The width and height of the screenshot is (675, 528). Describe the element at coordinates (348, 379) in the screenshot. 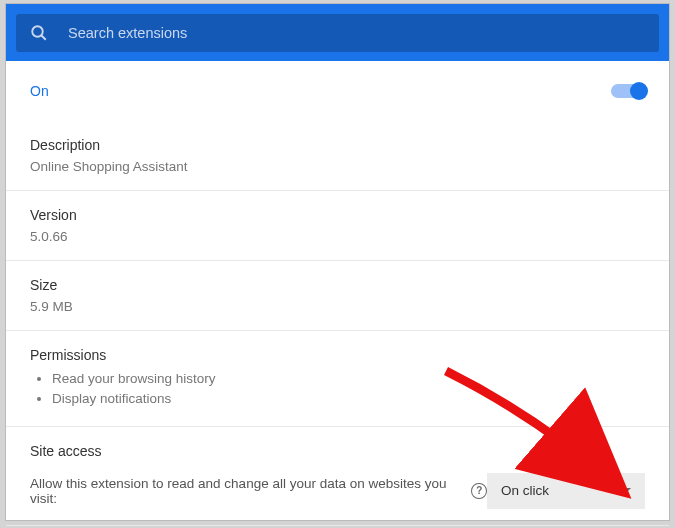

I see `list-item: Read your browsing history` at that location.